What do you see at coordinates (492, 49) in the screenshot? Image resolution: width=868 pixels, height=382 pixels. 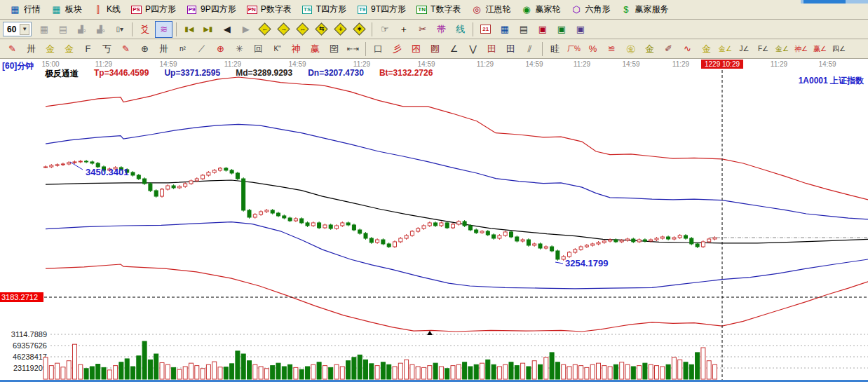 I see `grid-window-icon: 田` at bounding box center [492, 49].